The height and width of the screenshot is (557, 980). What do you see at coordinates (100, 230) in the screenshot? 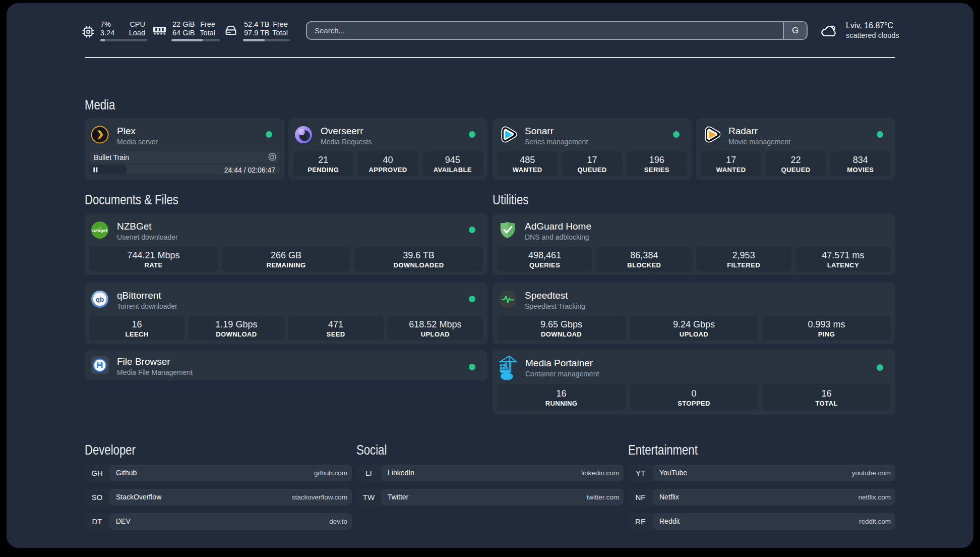
I see `svg-text: nzbget` at bounding box center [100, 230].